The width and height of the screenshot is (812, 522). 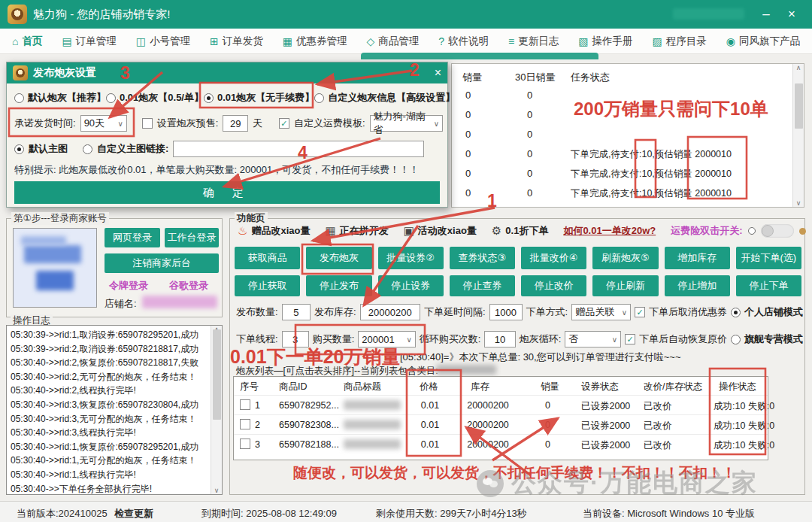 I want to click on brand-icon: ◉ 同风旗下产品, so click(x=763, y=41).